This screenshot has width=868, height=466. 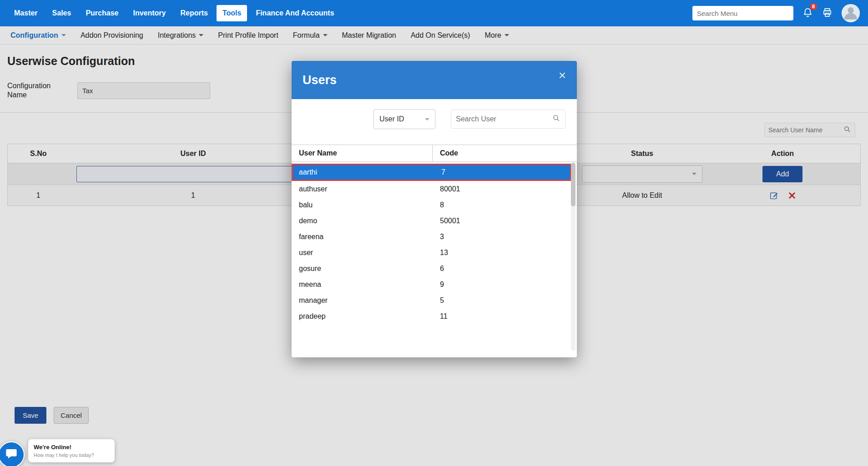 I want to click on user-name: user, so click(x=362, y=253).